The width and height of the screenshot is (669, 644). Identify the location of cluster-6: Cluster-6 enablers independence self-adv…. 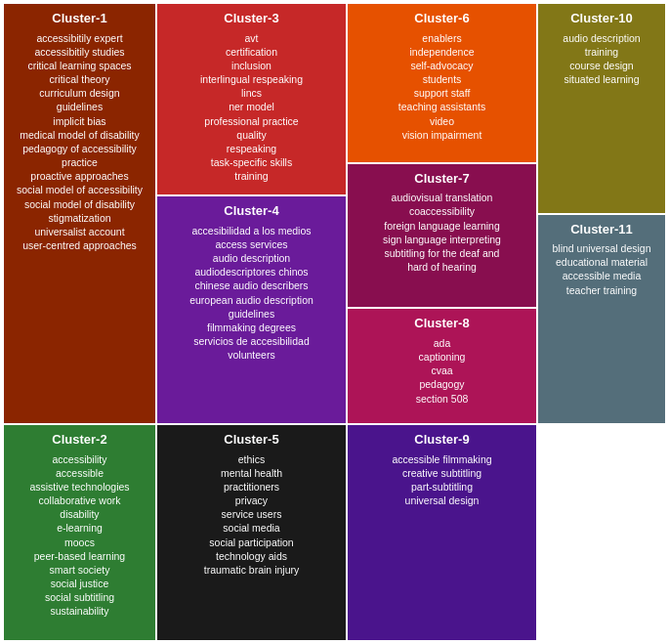
(441, 83).